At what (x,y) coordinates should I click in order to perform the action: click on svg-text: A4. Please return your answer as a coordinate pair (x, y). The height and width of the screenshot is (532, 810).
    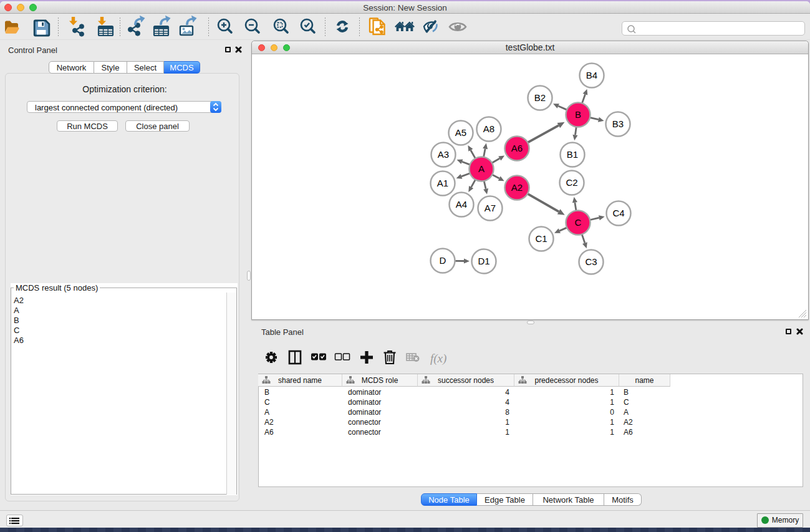
    Looking at the image, I should click on (461, 205).